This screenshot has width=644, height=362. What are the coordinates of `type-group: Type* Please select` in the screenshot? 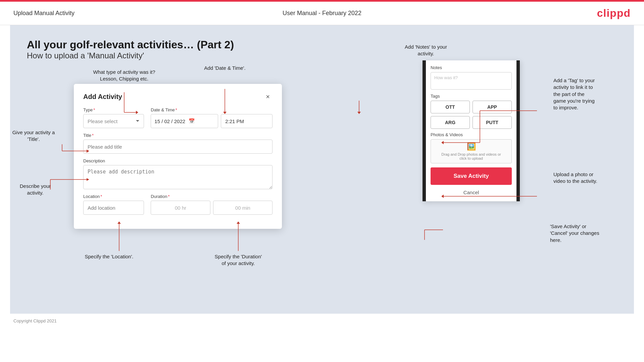 It's located at (113, 118).